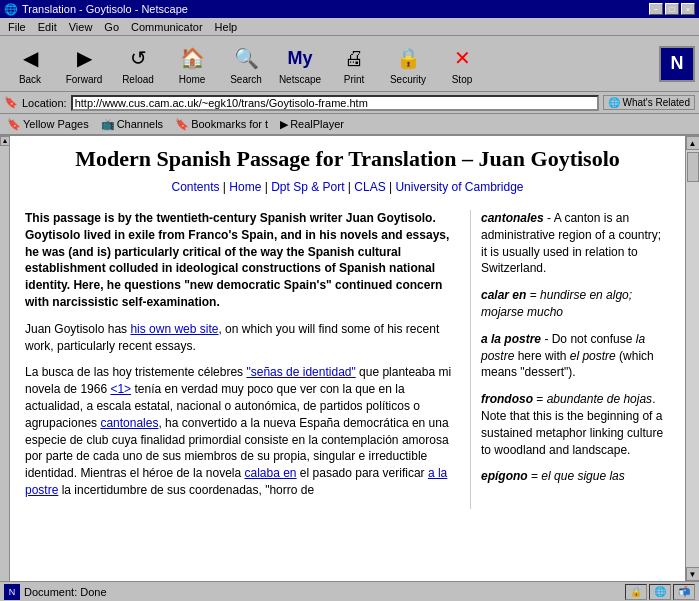 This screenshot has width=699, height=601. What do you see at coordinates (335, 103) in the screenshot?
I see `location-input` at bounding box center [335, 103].